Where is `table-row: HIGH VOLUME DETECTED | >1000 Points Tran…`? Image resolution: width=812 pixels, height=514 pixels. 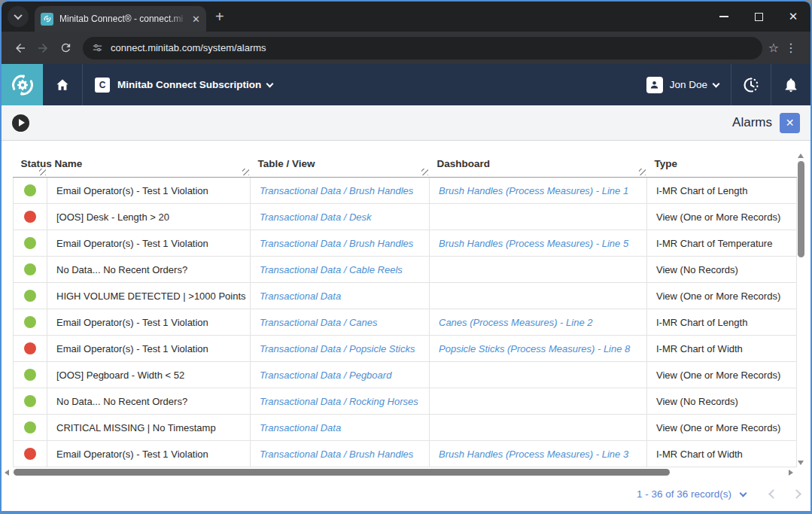
table-row: HIGH VOLUME DETECTED | >1000 Points Tran… is located at coordinates (405, 297).